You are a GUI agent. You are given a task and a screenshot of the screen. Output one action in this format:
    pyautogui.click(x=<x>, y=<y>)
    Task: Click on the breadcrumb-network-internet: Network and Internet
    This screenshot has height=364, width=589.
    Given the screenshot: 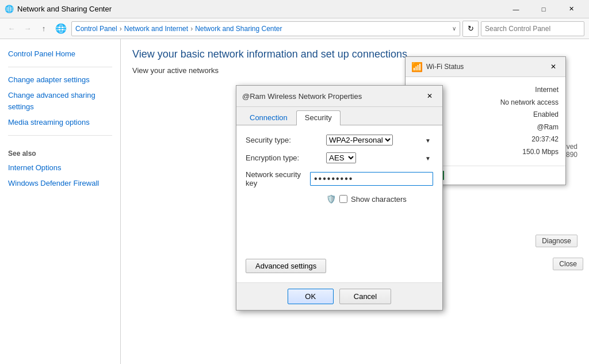 What is the action you would take?
    pyautogui.click(x=156, y=29)
    